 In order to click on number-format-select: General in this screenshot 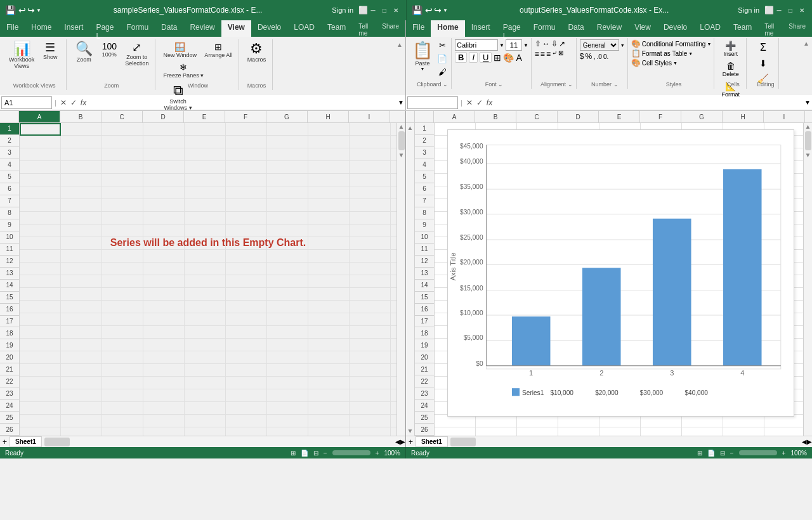, I will do `click(599, 45)`.